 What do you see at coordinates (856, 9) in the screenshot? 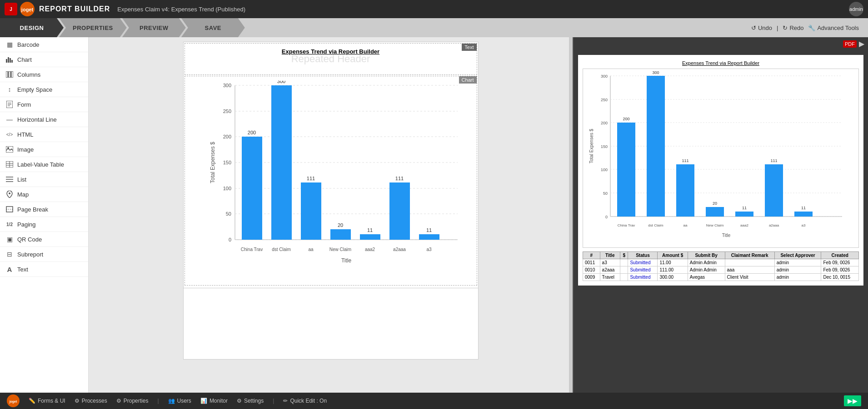
I see `user-avatar: admin` at bounding box center [856, 9].